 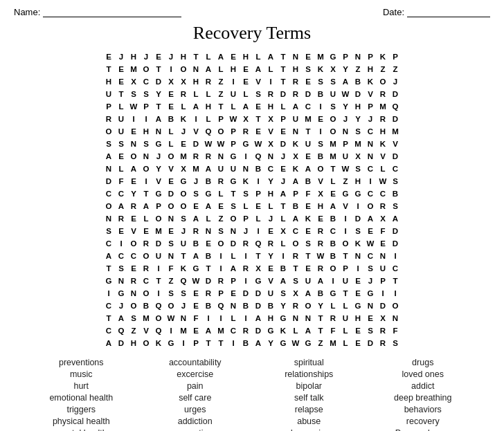 I want to click on grid-row: TEMOTIONALHEALTHSKXYZHZZ, so click(x=252, y=69).